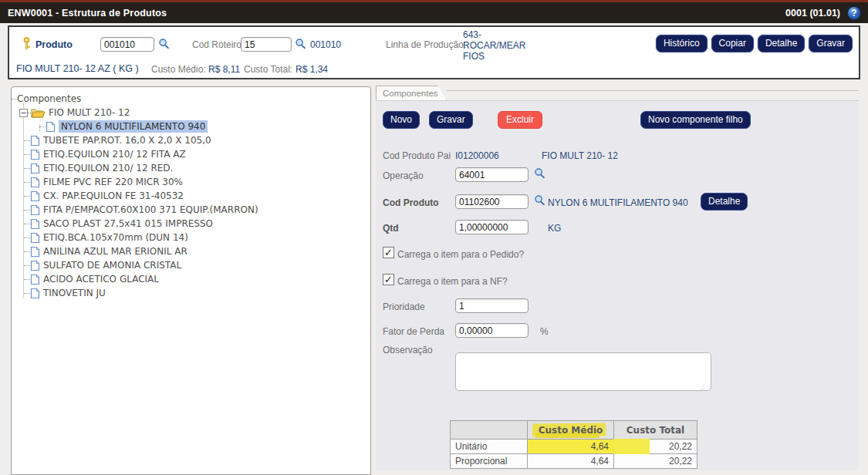  Describe the element at coordinates (116, 238) in the screenshot. I see `tree-item-label: ETIQ.BCA.105x70mm (DUN 14)` at that location.